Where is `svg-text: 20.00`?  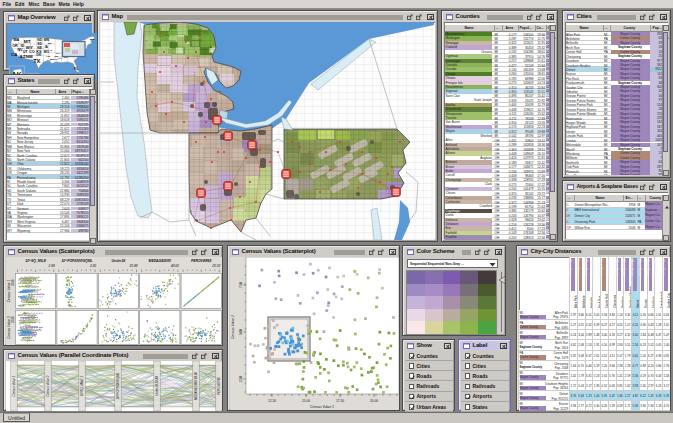
svg-text: 20.00 is located at coordinates (374, 401).